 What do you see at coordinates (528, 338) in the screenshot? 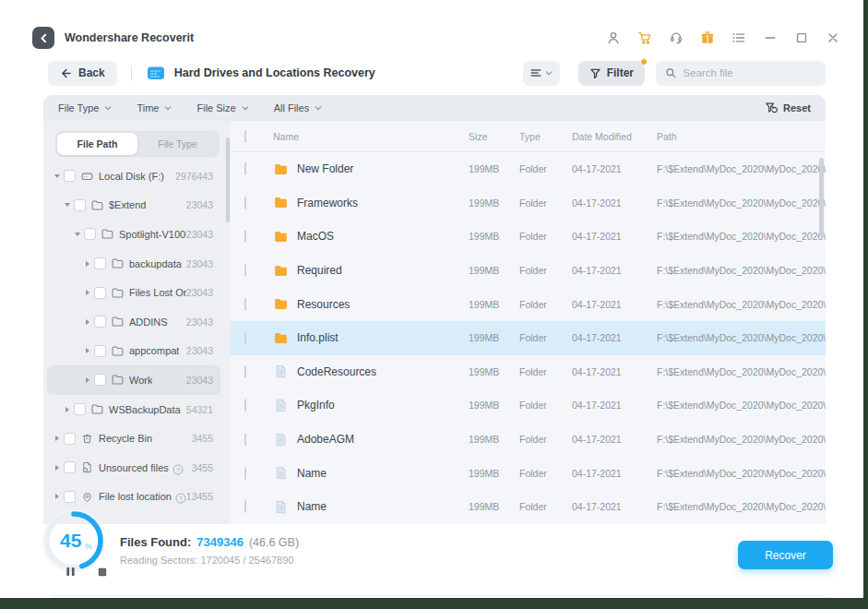
I see `table-row: Info.plist 199MB Folder 04-17-2021 F:\$E…` at bounding box center [528, 338].